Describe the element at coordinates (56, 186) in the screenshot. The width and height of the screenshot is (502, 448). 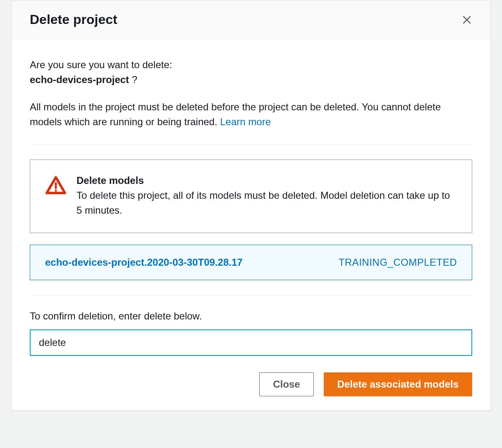
I see `warning-icon` at that location.